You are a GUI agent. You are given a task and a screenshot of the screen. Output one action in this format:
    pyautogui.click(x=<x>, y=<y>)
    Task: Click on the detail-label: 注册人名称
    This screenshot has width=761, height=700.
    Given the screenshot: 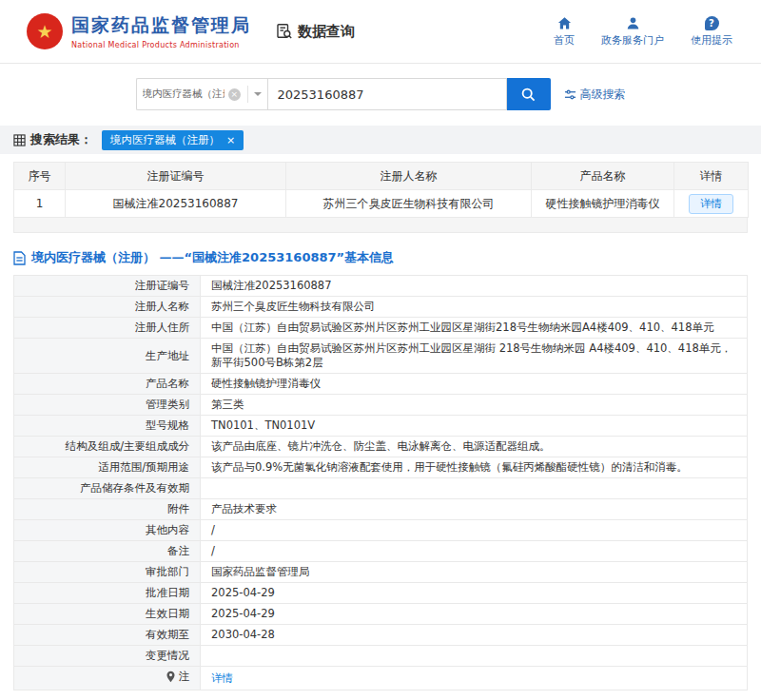 What is the action you would take?
    pyautogui.click(x=107, y=307)
    